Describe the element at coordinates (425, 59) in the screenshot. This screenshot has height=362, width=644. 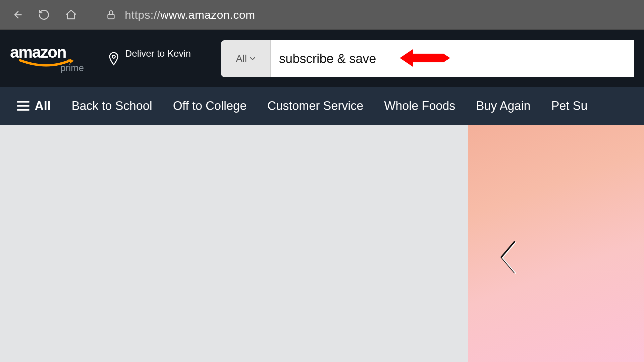
I see `annotation-arrow-icon` at that location.